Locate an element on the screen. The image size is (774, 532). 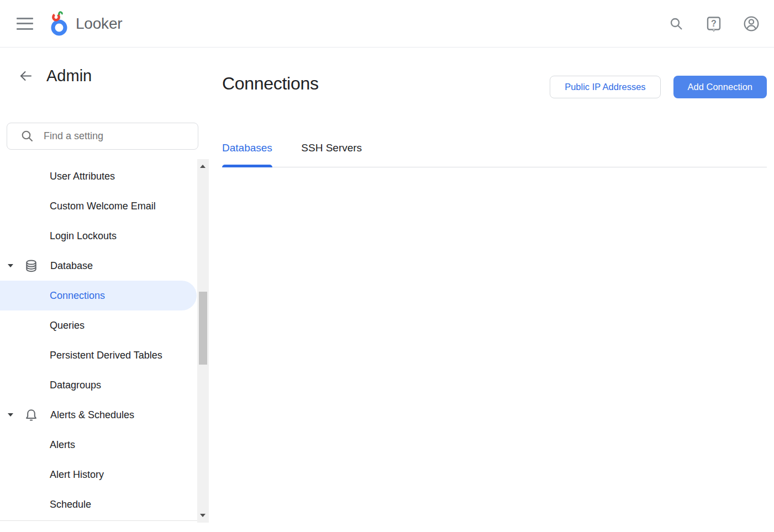
sidebar-item-datagroups: Datagroups is located at coordinates (98, 385).